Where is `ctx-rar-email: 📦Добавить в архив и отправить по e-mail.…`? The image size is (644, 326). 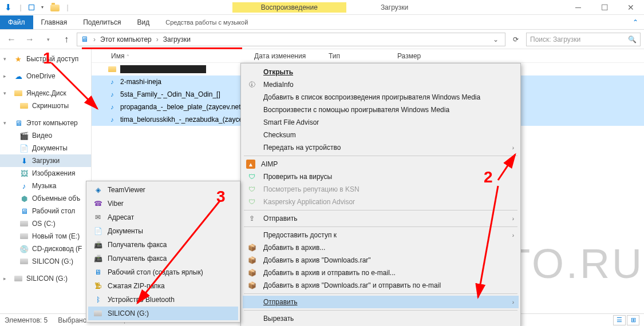
ctx-rar-email: 📦Добавить в архив и отправить по e-mail.… is located at coordinates (381, 273).